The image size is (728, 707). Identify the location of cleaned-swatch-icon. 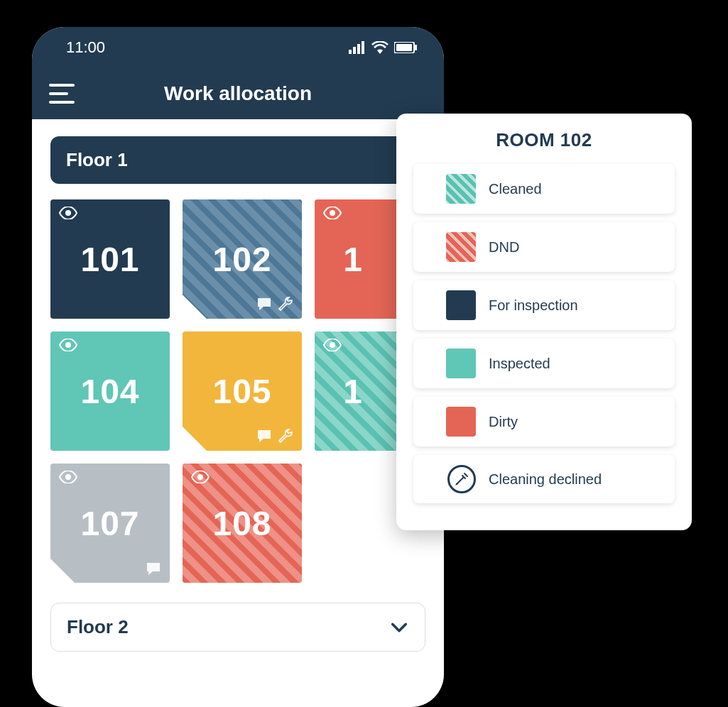
(461, 189).